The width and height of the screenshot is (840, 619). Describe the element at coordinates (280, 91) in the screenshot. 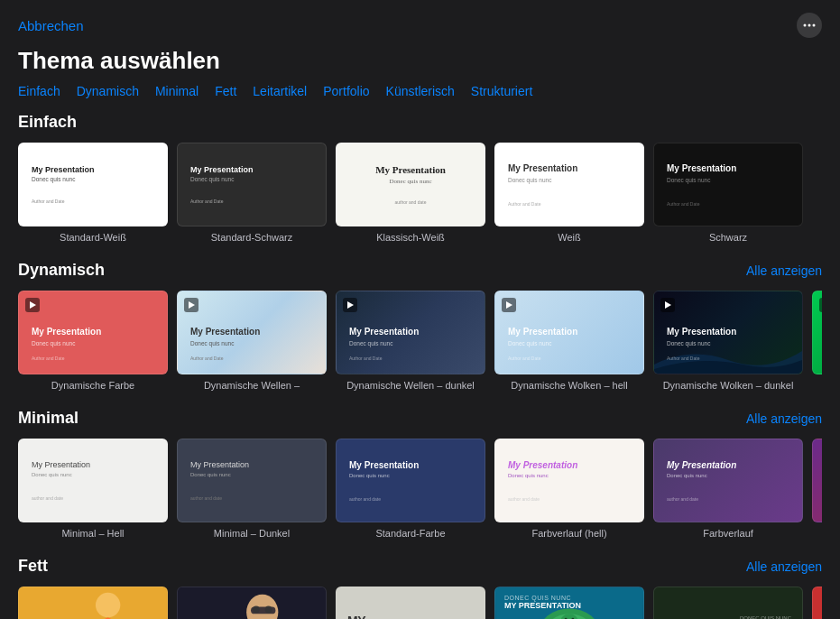

I see `filter-leitartikel: Leitartikel` at that location.